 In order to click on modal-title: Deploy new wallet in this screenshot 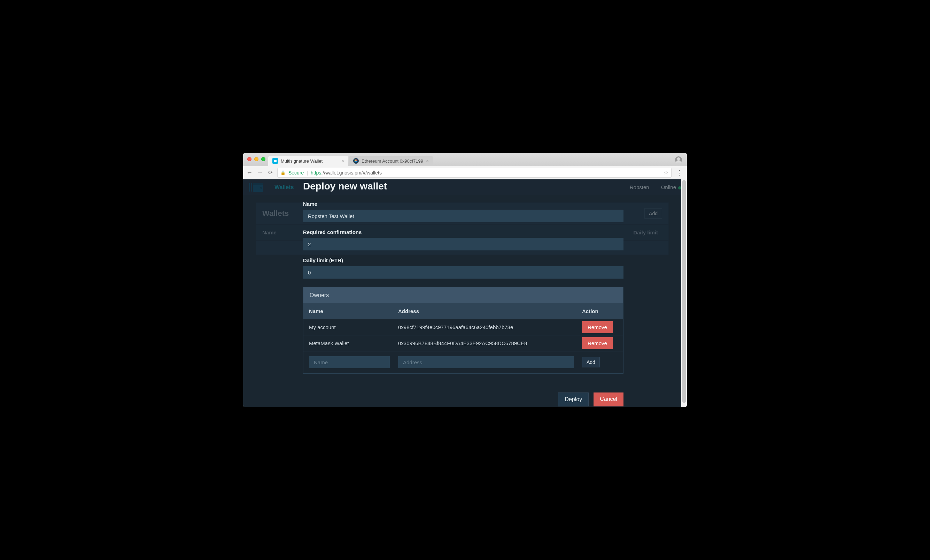, I will do `click(463, 186)`.